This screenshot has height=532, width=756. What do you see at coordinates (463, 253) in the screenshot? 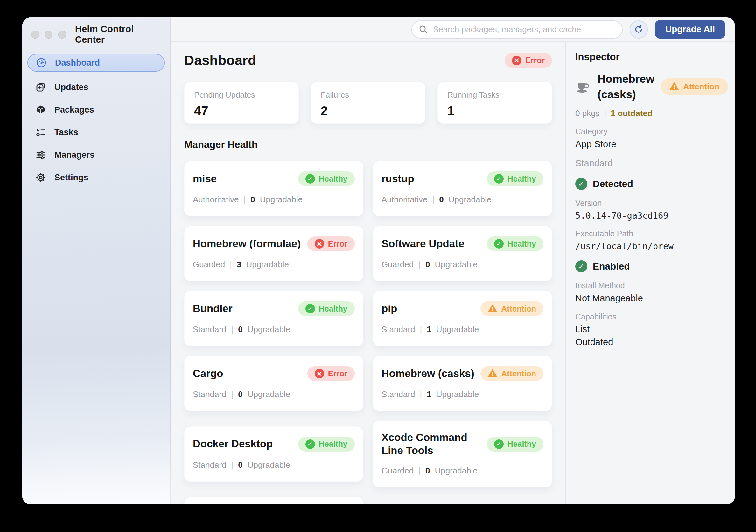
I see `manager-card-software-update: Software Update ✓ Healthy Guarded | 0 Up…` at bounding box center [463, 253].